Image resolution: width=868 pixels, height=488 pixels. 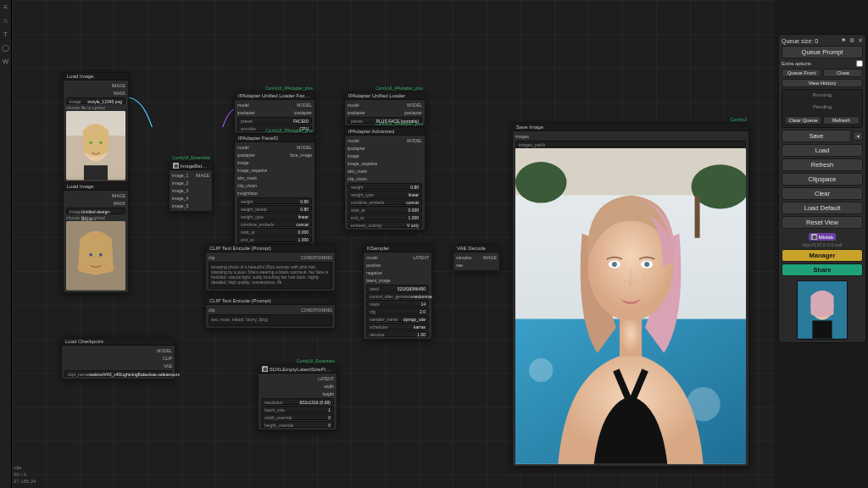 What do you see at coordinates (96, 211) in the screenshot?
I see `filename-field: imageUntitled-design-(11).p…` at bounding box center [96, 211].